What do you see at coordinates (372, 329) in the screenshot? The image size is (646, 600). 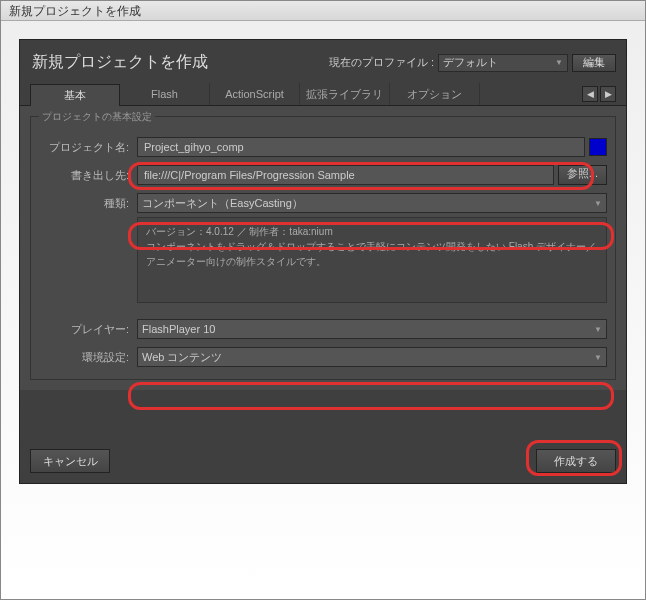 I see `player-dropdown: FlashPlayer 10 ▼` at bounding box center [372, 329].